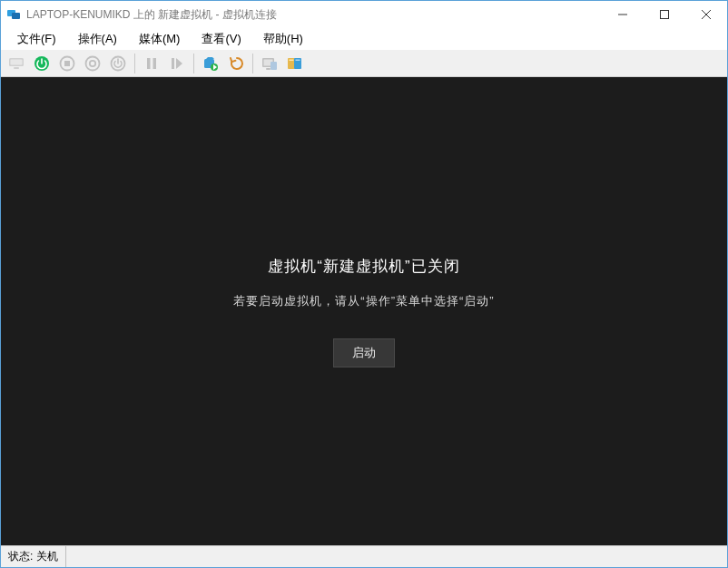 The height and width of the screenshot is (568, 728). I want to click on menu-file: 文件(F), so click(36, 39).